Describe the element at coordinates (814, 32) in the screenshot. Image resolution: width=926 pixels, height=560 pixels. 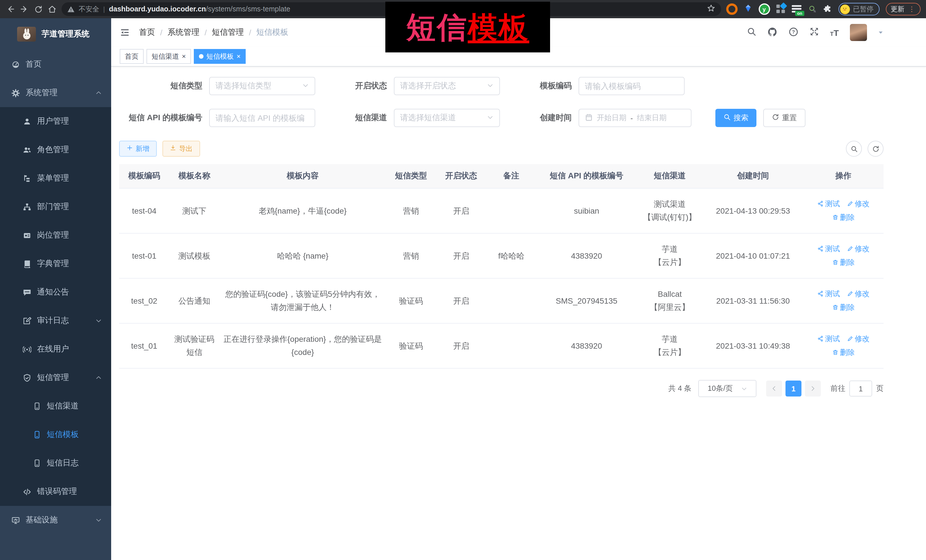
I see `fullscreen-icon` at that location.